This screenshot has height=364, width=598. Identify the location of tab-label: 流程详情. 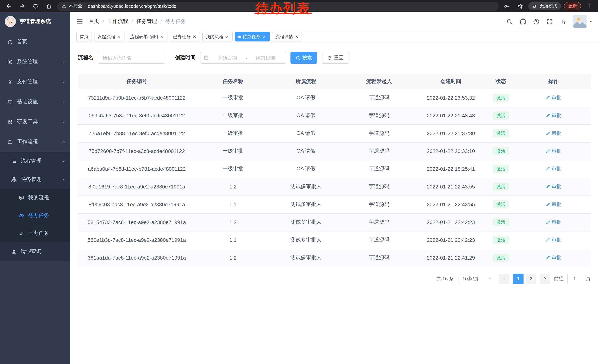
(284, 37).